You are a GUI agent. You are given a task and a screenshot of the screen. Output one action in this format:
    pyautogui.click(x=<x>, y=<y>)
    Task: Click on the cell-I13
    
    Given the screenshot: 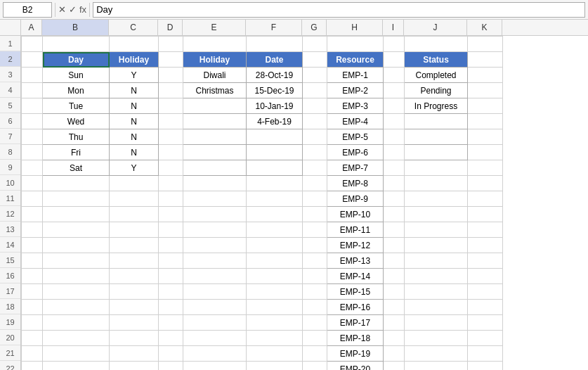 What is the action you would take?
    pyautogui.click(x=394, y=230)
    